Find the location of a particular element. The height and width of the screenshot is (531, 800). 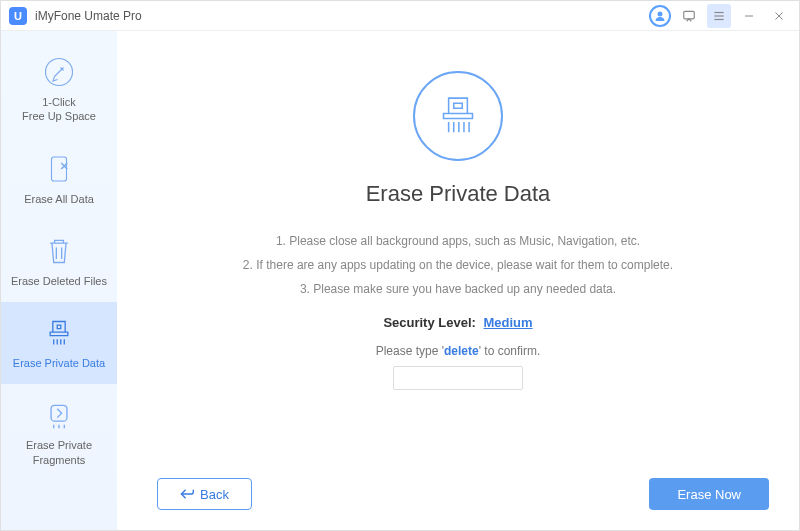

sidebar-item-label: Erase Deleted Files is located at coordinates (59, 281).